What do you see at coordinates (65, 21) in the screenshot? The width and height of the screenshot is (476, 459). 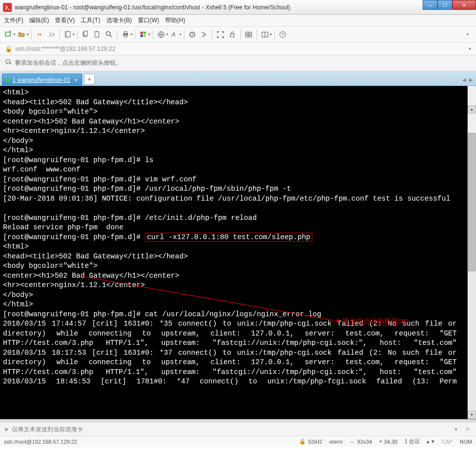 I see `menu-view: 查看(V)` at bounding box center [65, 21].